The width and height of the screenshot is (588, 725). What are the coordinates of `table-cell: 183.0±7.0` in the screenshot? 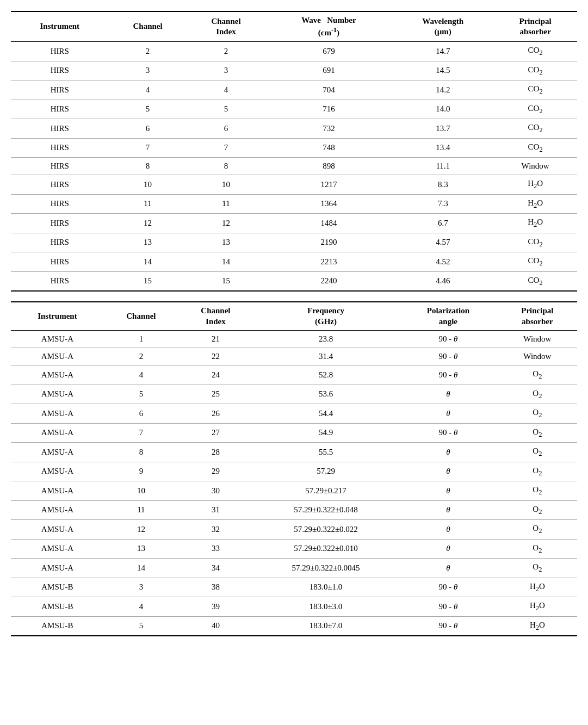 It's located at (326, 626).